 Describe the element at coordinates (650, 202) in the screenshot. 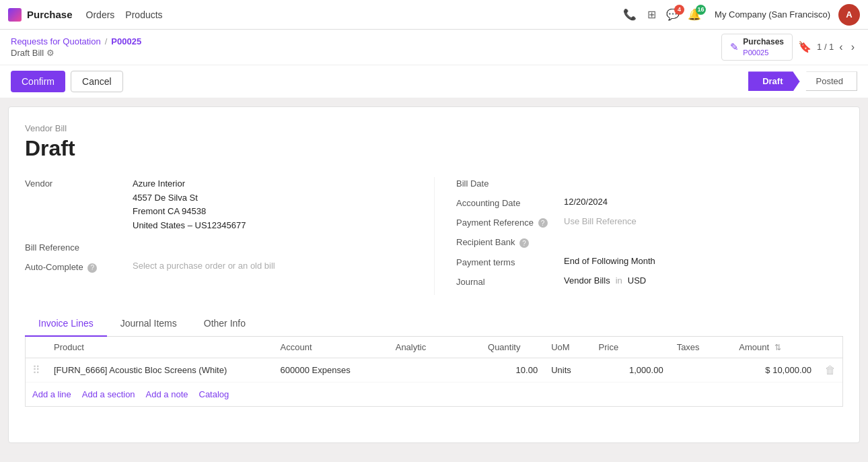

I see `accounting-date-field: Accounting Date 12/20/2024` at that location.